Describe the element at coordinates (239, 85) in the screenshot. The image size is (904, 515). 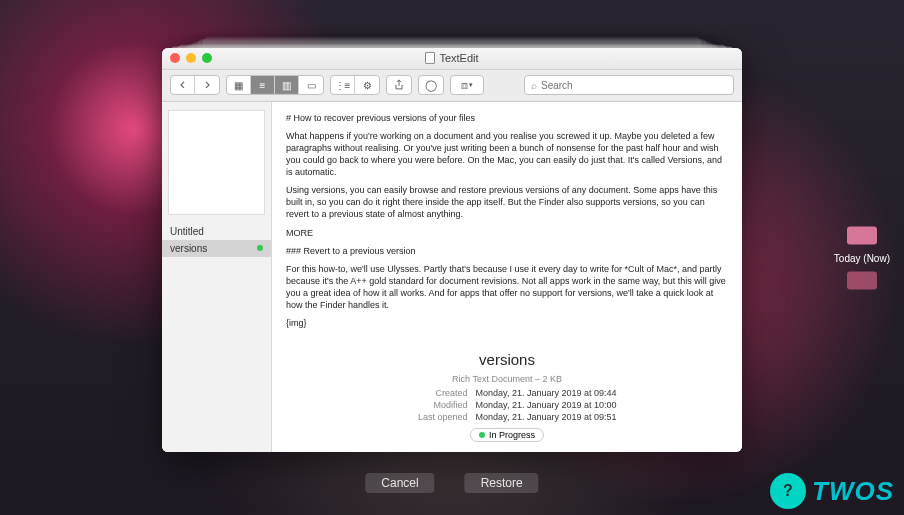
I see `view-icon-button: ▦` at that location.